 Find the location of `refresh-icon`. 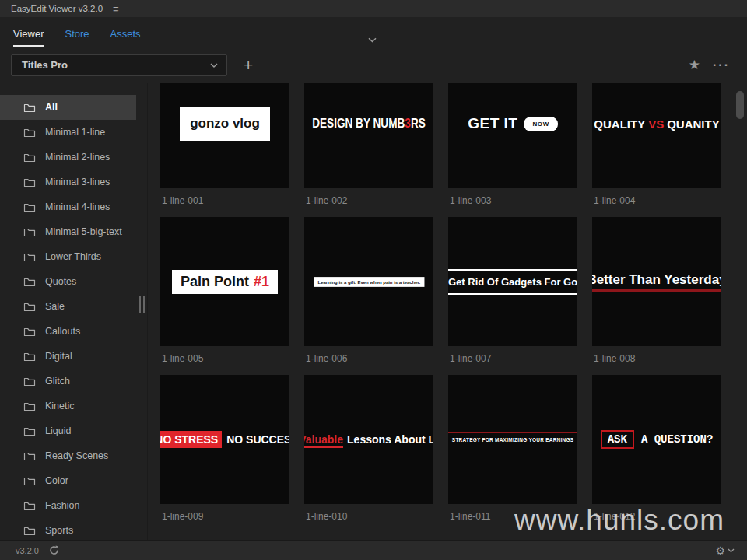

refresh-icon is located at coordinates (54, 551).